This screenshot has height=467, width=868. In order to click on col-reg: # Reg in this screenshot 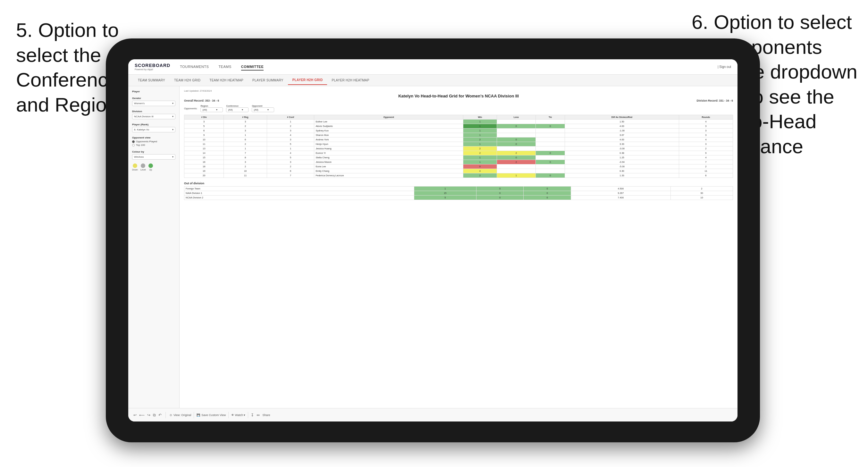, I will do `click(245, 117)`.